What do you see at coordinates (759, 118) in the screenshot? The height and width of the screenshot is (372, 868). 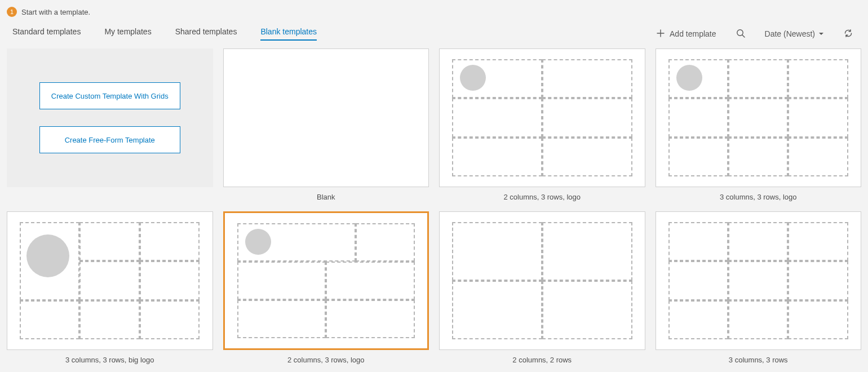 I see `template-card-3c3r-logo` at bounding box center [759, 118].